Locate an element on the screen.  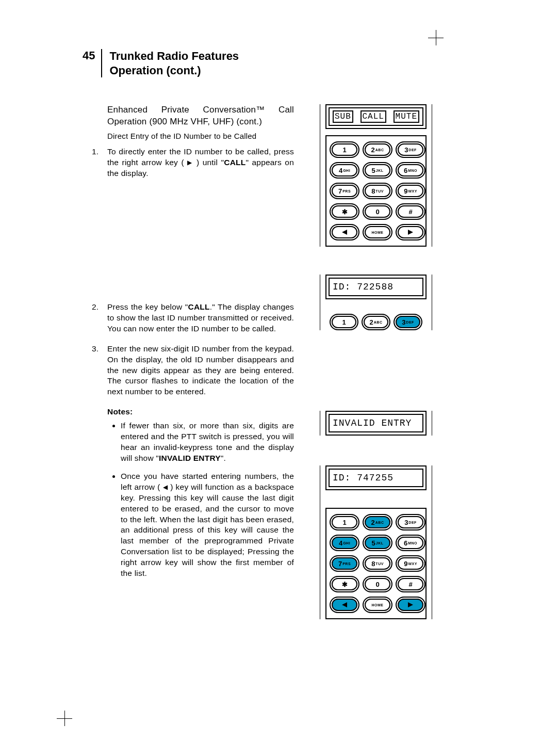
subheading-1: Enhanced Private Conversation™ Call Oper… is located at coordinates (201, 116).